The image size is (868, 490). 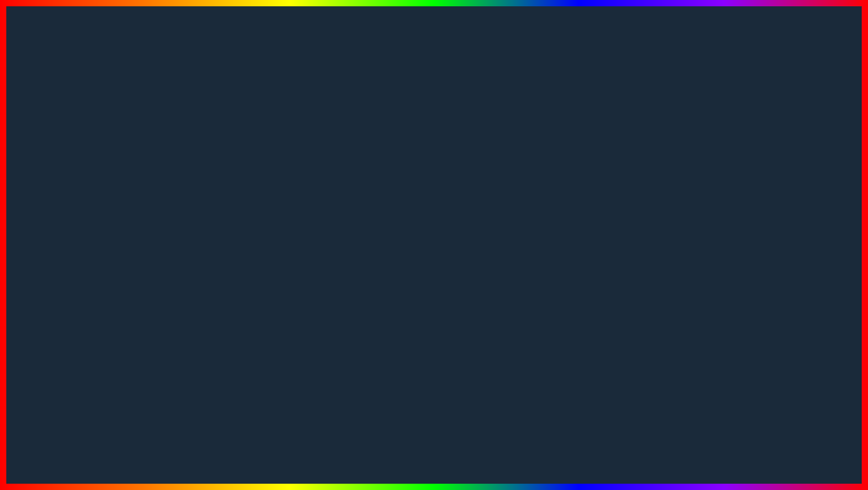 I want to click on sidebar-item-necessary: 🚗 | Necessary, so click(x=336, y=181).